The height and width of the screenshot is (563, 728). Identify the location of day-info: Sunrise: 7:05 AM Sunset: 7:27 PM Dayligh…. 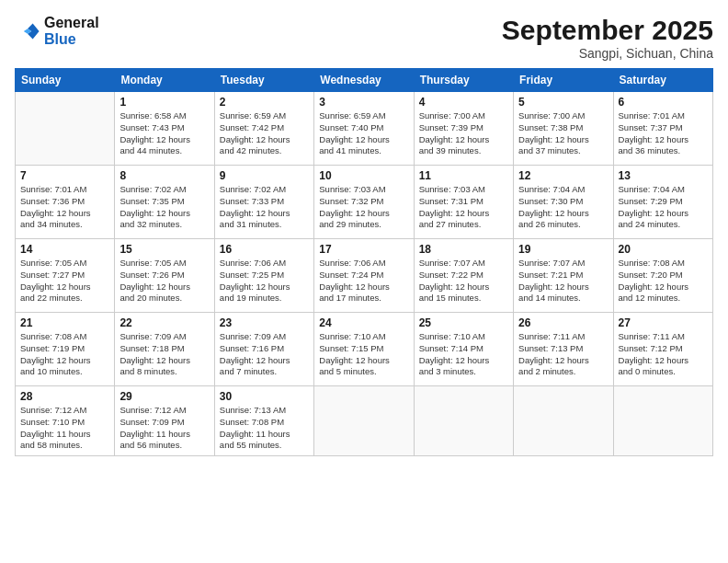
(64, 282).